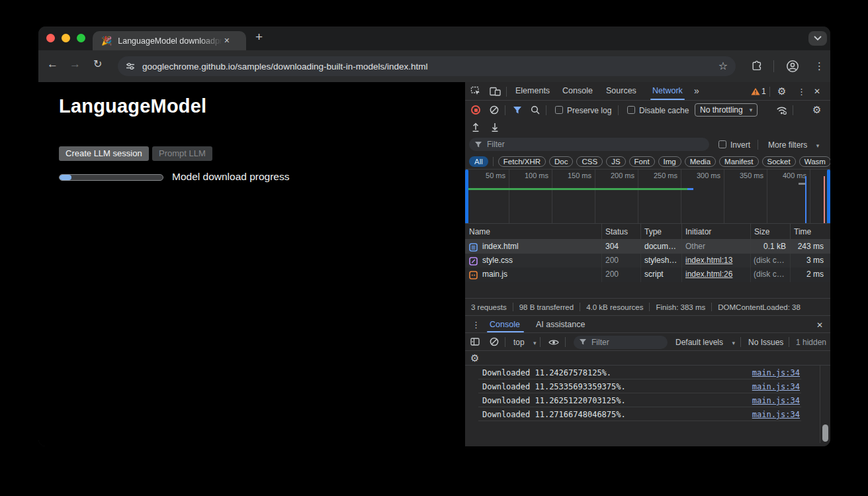  I want to click on filter-chip-doc: Doc, so click(561, 162).